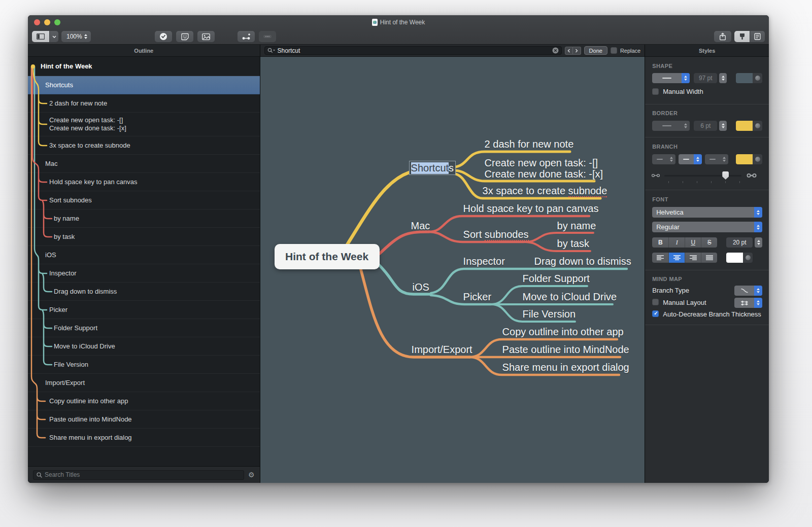 This screenshot has height=527, width=812. What do you see at coordinates (671, 126) in the screenshot?
I see `border-style-dropdown` at bounding box center [671, 126].